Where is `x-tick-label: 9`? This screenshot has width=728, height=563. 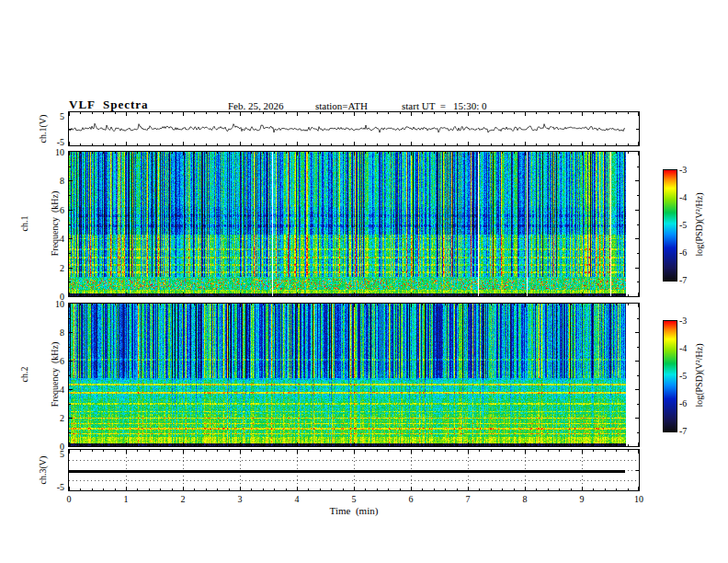 x-tick-label: 9 is located at coordinates (583, 499).